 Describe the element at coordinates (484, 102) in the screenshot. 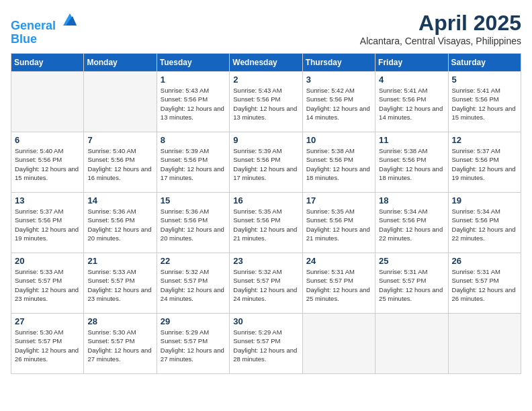

I see `calendar-day-cell: 5Sunrise: 5:41 AMSunset: 5:56 PMDaylight…` at that location.